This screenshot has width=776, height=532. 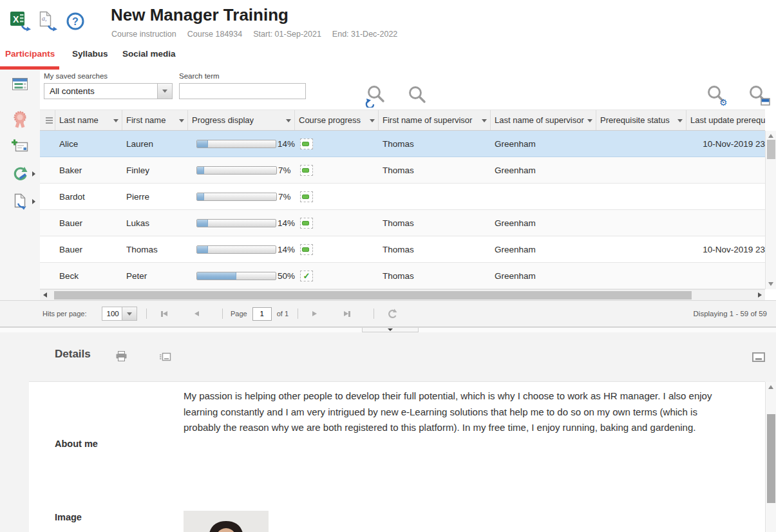 I want to click on cell-first-name: Pierre, so click(x=155, y=196).